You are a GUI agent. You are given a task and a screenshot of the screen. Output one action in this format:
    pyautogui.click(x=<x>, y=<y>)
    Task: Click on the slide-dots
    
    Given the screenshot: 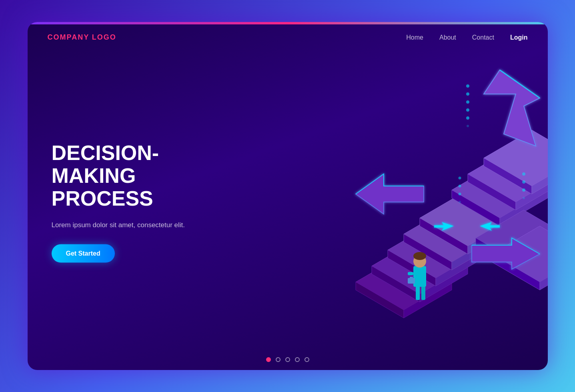 What is the action you would take?
    pyautogui.click(x=288, y=360)
    